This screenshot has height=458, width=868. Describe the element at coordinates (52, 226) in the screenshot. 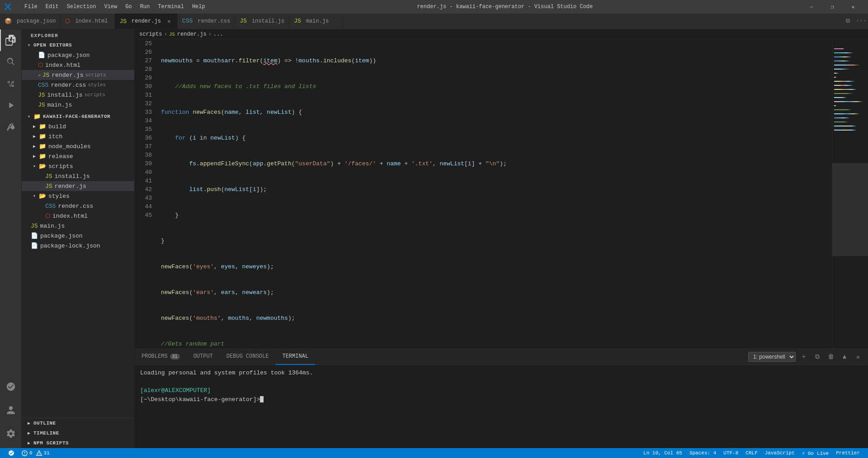

I see `file-main-js-label: main.js` at that location.